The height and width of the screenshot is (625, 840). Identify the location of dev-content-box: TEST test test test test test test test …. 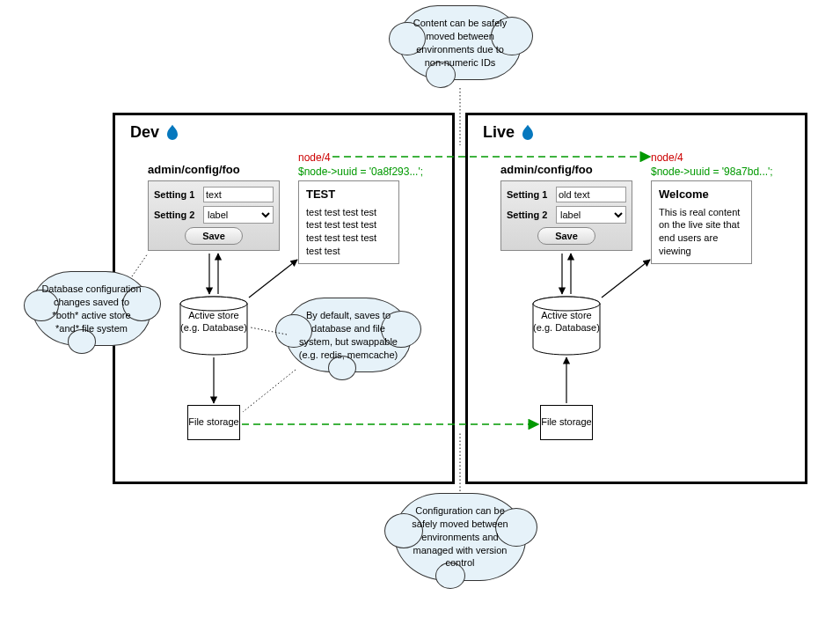
(348, 222).